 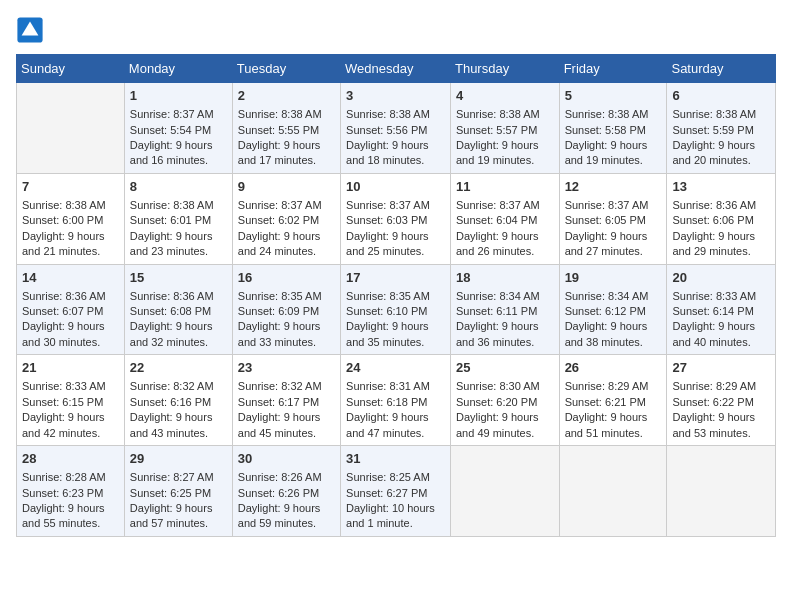 I want to click on day-number: 19, so click(x=614, y=278).